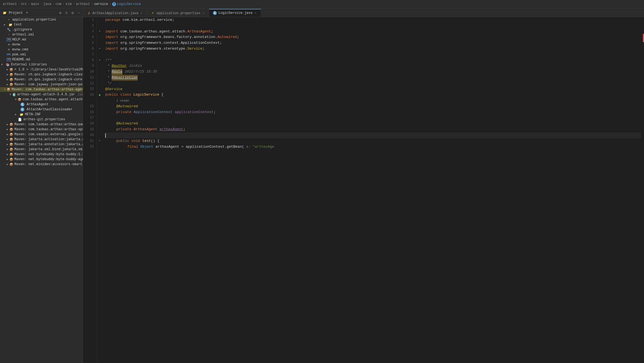 This screenshot has width=644, height=363. What do you see at coordinates (49, 154) in the screenshot?
I see `lib-label: Maven: net.bytebuddy:byte-buddy:1.10.18` at bounding box center [49, 154].